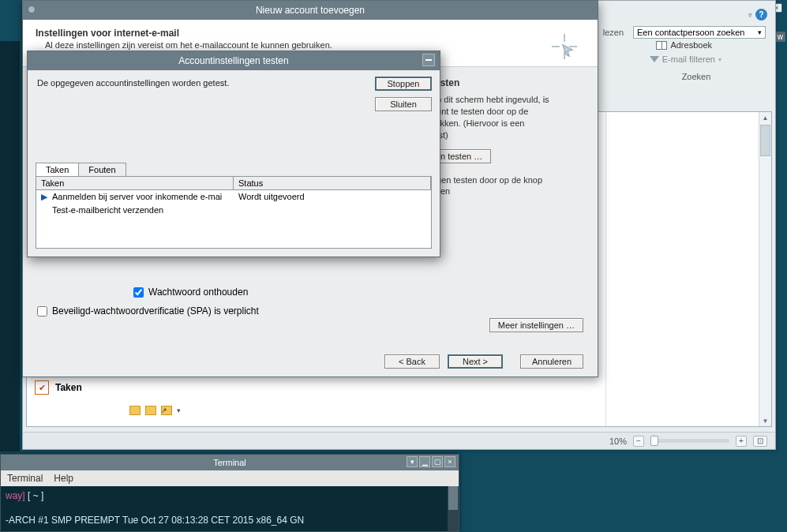  I want to click on right-edge-tab: w, so click(780, 36).